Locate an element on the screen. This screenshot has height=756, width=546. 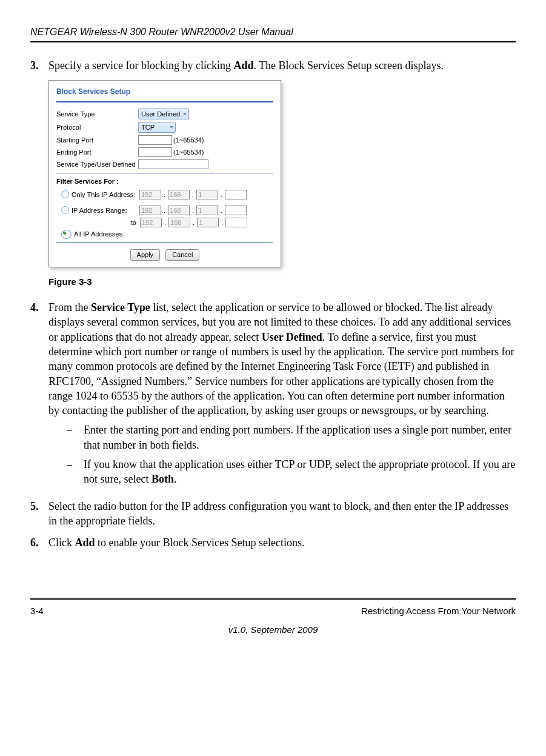
step-3: 3. Specify a service for blocking by cli… is located at coordinates (273, 65).